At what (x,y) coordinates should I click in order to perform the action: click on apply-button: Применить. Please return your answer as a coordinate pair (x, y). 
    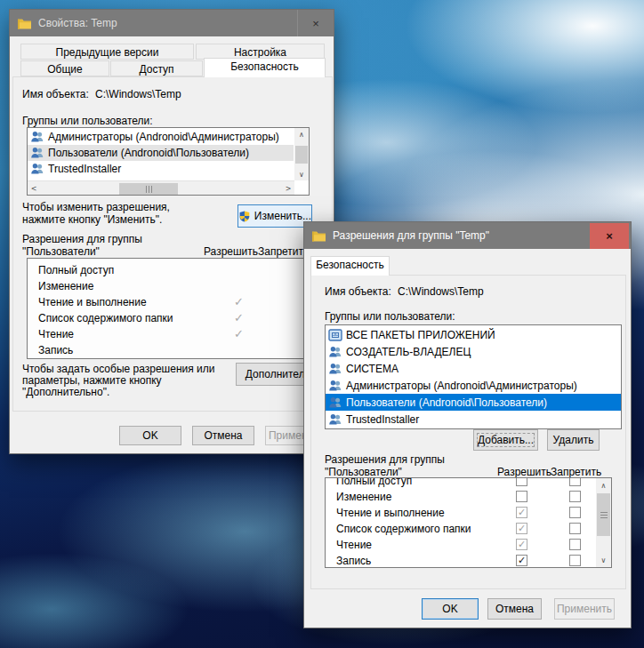
    Looking at the image, I should click on (584, 609).